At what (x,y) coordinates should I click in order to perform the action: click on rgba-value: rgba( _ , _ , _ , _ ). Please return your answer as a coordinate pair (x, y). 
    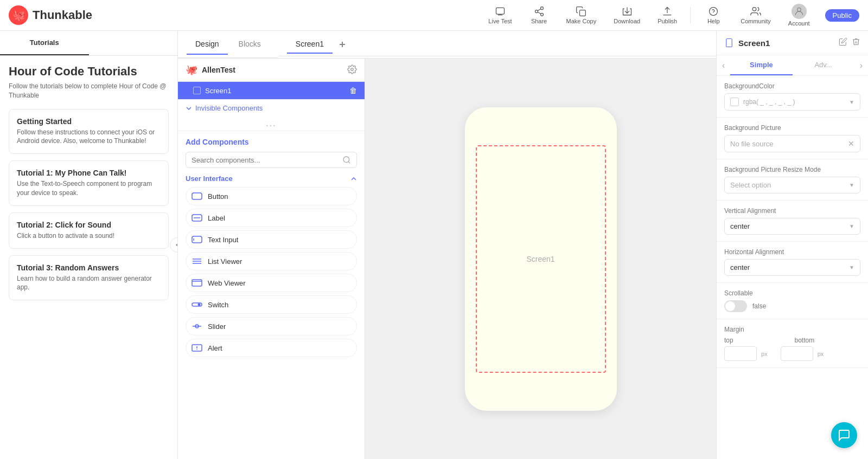
    Looking at the image, I should click on (794, 102).